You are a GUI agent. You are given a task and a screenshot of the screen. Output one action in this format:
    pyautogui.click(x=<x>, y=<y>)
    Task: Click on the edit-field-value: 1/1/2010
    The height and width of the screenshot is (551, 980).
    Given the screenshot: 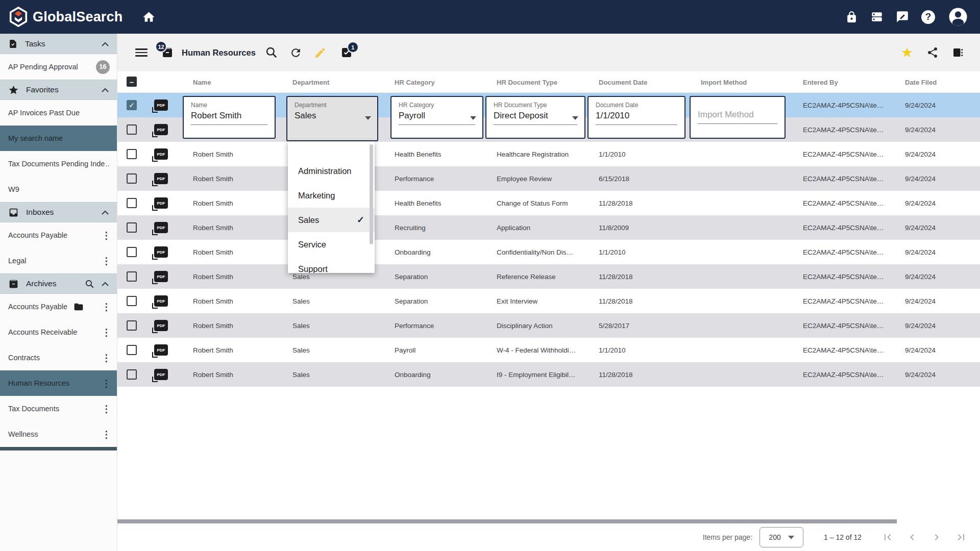 What is the action you would take?
    pyautogui.click(x=636, y=118)
    